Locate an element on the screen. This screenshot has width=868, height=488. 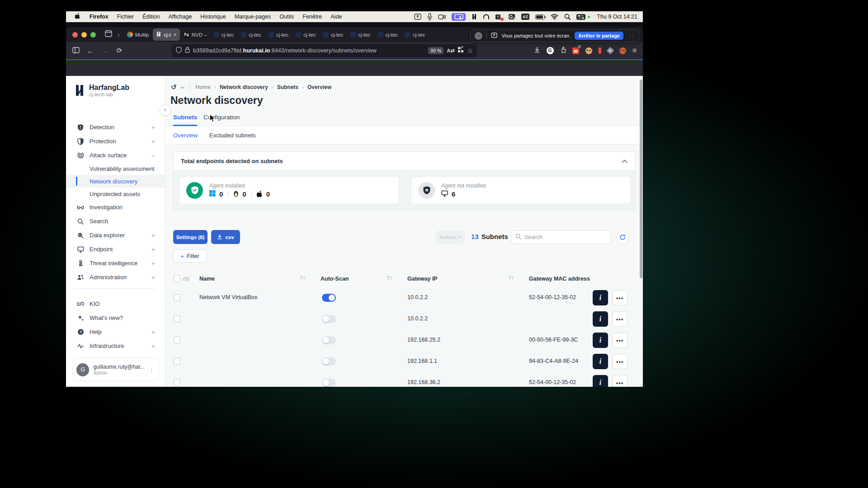
menu-aide: Aide is located at coordinates (336, 17).